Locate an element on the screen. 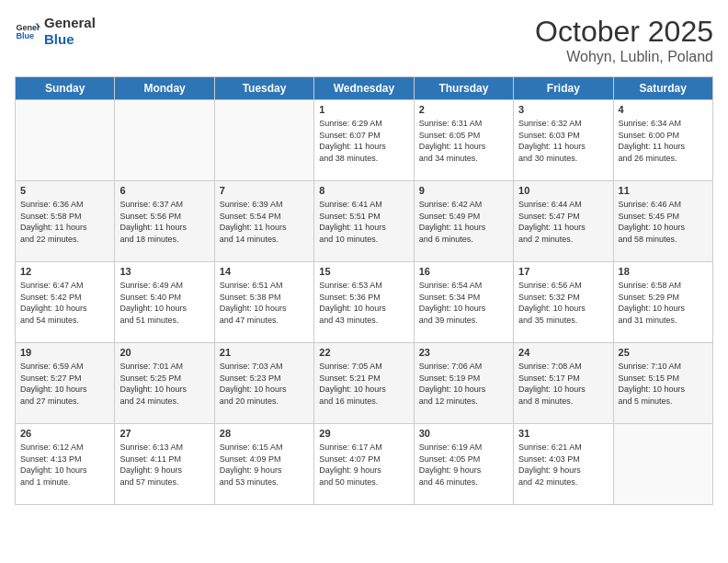  cell-content: Sunrise: 6:44 AM Sunset: 5:47 PM Dayligh… is located at coordinates (563, 222).